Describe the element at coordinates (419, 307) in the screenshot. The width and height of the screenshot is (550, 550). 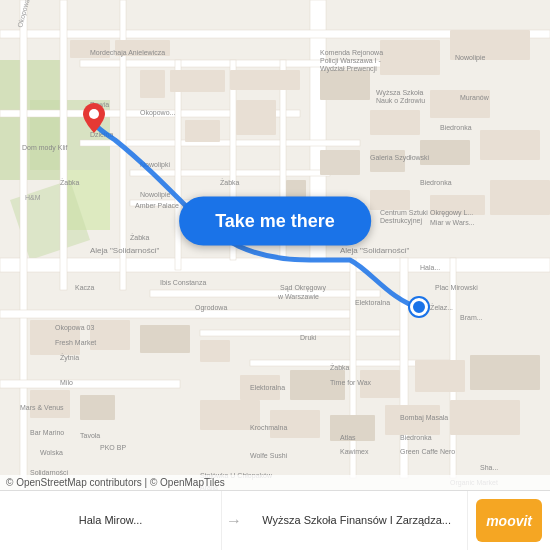
I see `origin-marker` at that location.